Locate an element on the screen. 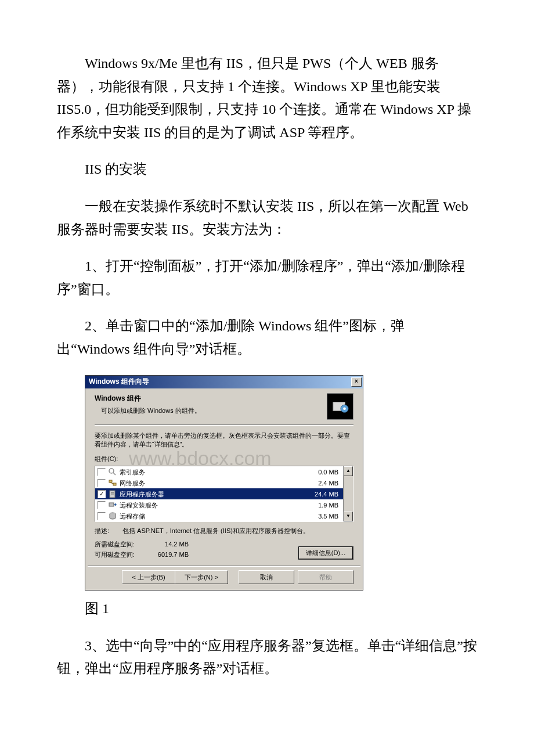 The height and width of the screenshot is (756, 534). help-button: 帮助 is located at coordinates (326, 577).